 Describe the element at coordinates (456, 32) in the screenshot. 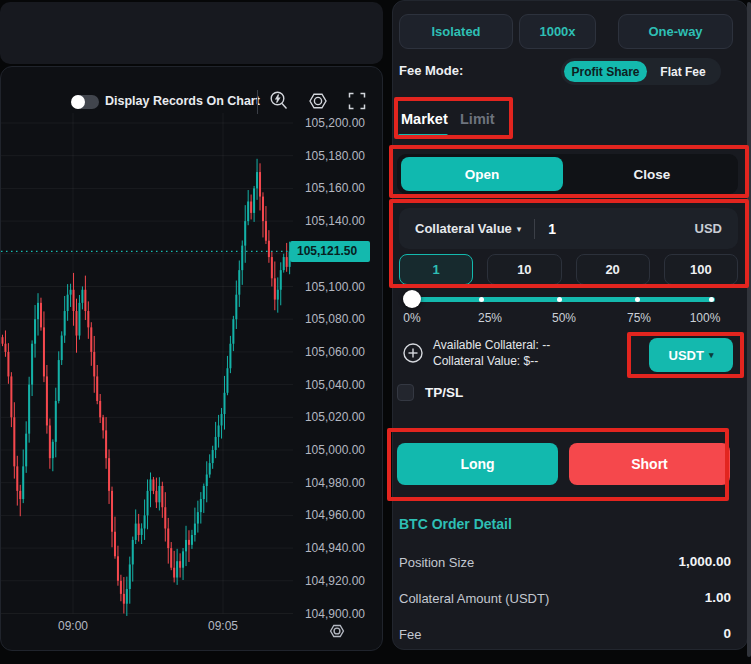

I see `margin-mode-label: Isolated` at that location.